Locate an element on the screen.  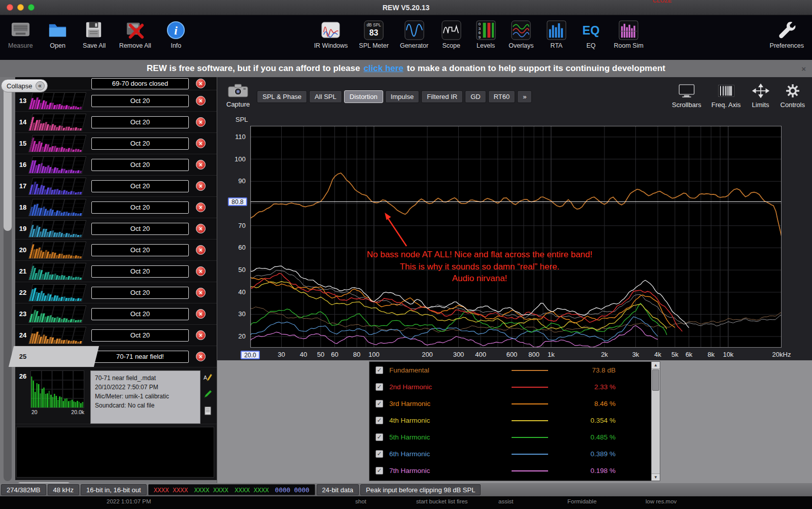
legend-row-3rd-harmonic: ✓3rd Harmonic8.46 % is located at coordinates (511, 404).